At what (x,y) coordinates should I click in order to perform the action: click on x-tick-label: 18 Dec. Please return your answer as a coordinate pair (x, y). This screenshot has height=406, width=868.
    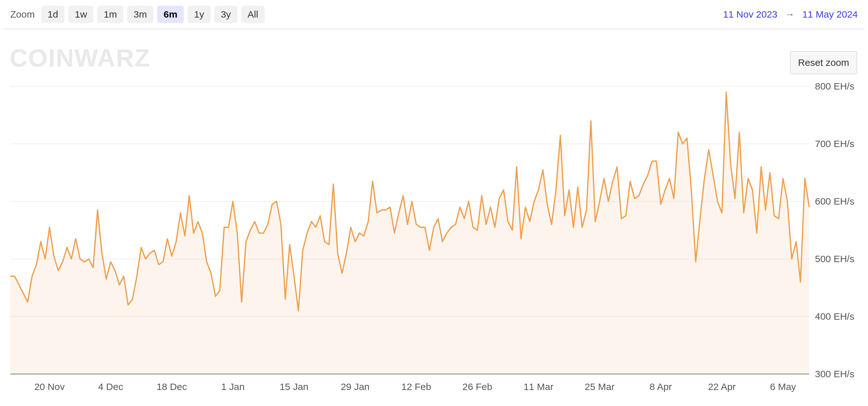
    Looking at the image, I should click on (172, 387).